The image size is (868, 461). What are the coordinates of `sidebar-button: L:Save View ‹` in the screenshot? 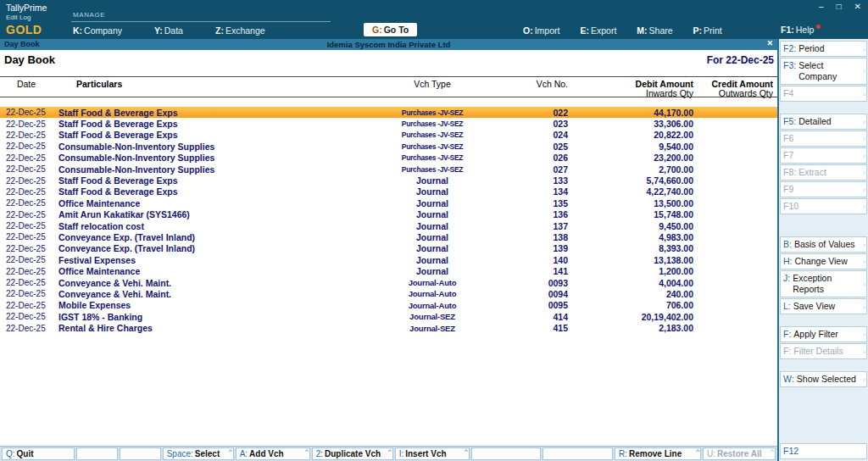 It's located at (824, 307).